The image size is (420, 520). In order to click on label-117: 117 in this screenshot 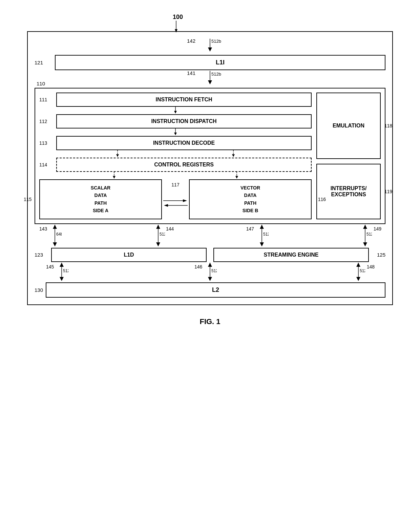, I will do `click(175, 185)`.